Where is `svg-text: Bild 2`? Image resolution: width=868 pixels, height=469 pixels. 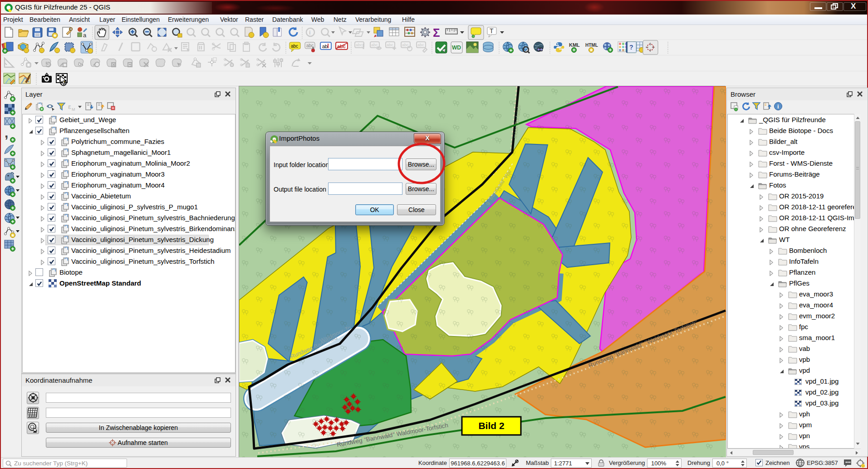
svg-text: Bild 2 is located at coordinates (491, 426).